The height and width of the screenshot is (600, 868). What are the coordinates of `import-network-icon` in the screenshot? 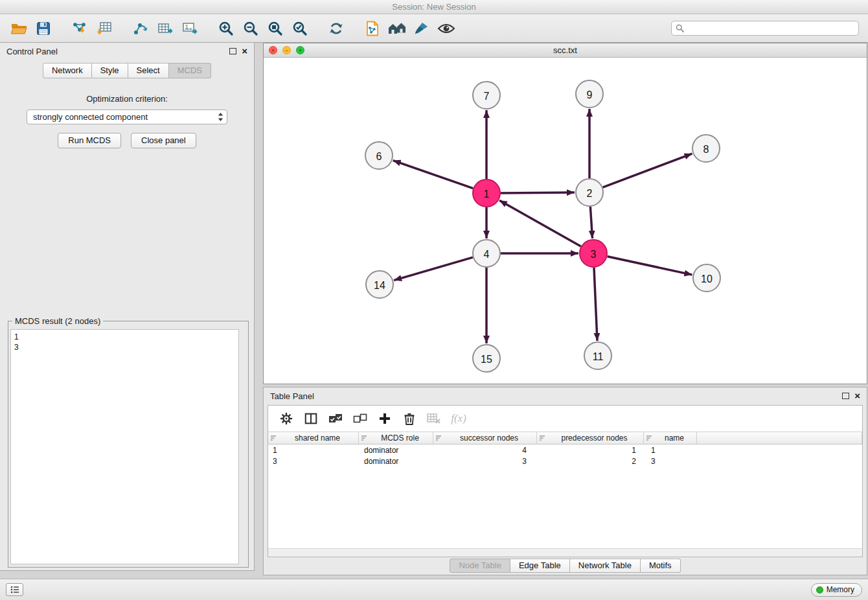 It's located at (80, 29).